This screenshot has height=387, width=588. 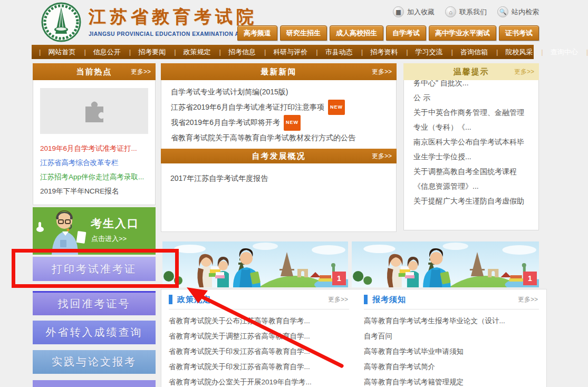 I want to click on tab-gaokao-channel: 高考频道, so click(x=257, y=33).